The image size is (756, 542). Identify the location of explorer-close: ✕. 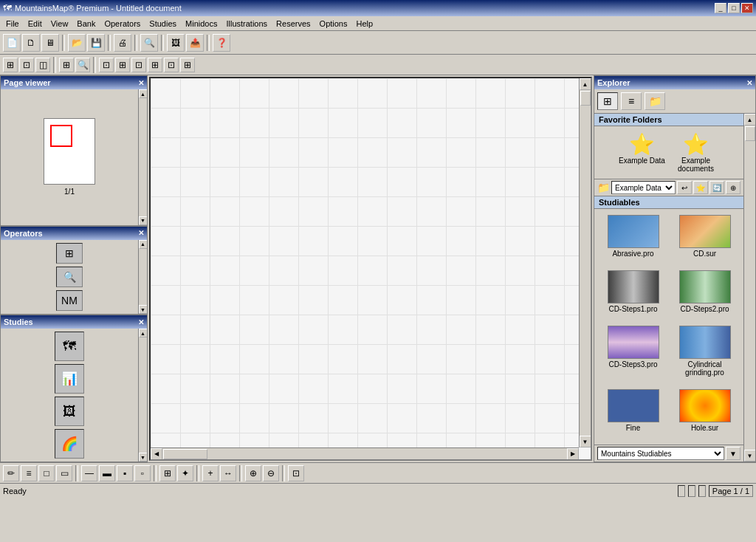
(749, 83).